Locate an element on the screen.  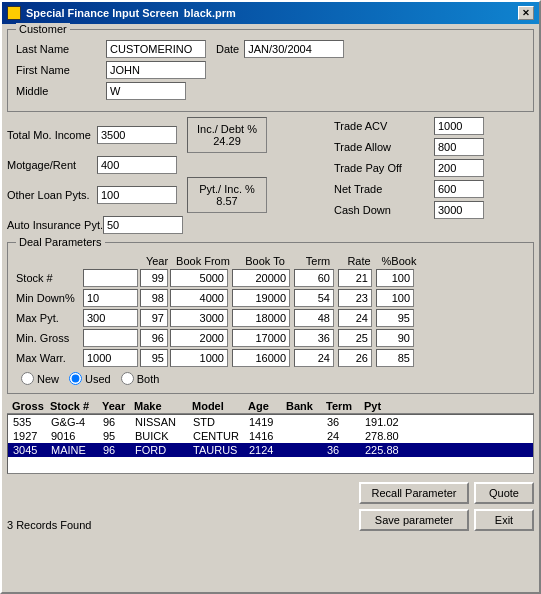
row1-pyt: 191.02 is located at coordinates (391, 422).